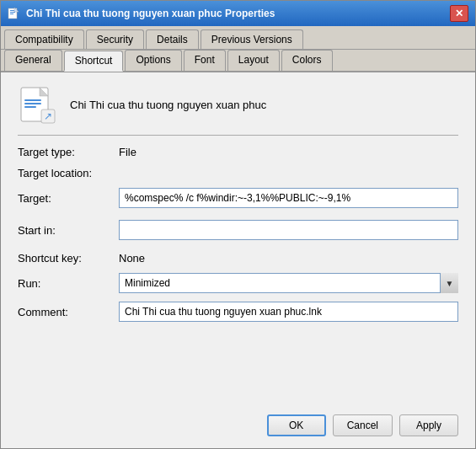 The image size is (476, 449). I want to click on shortcut-key-value: None, so click(131, 258).